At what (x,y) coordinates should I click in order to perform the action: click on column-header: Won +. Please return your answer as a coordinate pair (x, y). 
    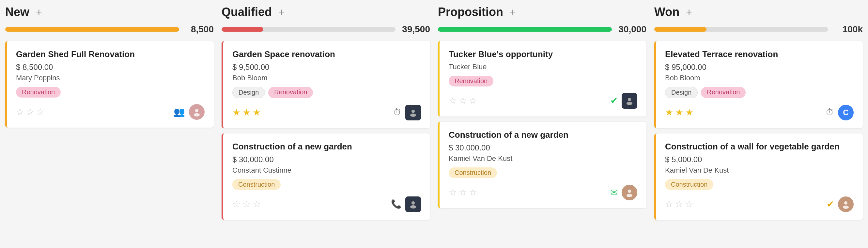
    Looking at the image, I should click on (759, 12).